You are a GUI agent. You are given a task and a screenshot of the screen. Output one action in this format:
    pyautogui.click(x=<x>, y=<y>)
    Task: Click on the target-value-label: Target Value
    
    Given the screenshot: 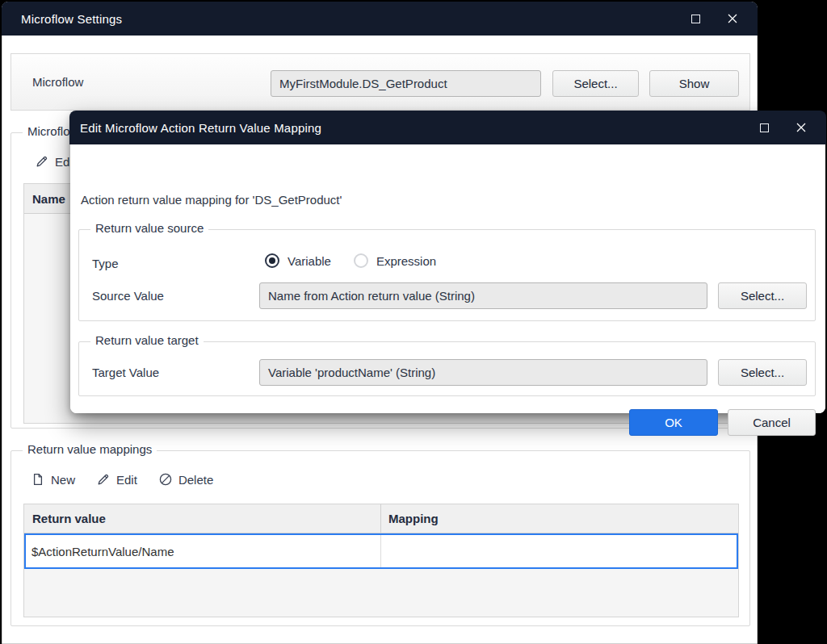 What is the action you would take?
    pyautogui.click(x=126, y=373)
    